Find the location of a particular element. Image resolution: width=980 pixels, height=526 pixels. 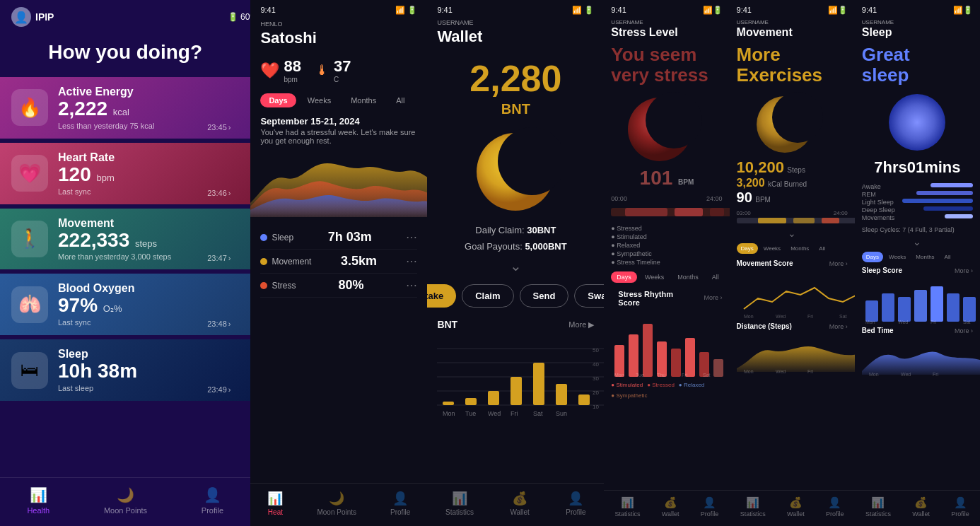

ph5-dist-more: More › is located at coordinates (839, 327).